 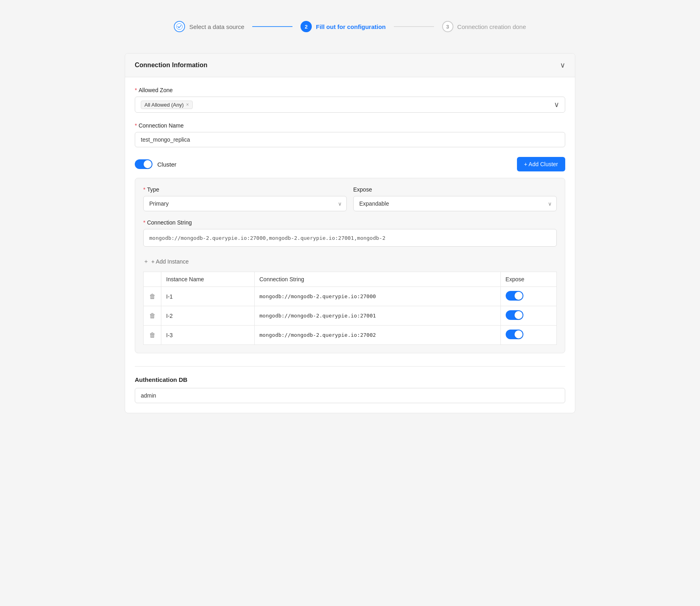 What do you see at coordinates (447, 27) in the screenshot?
I see `step-3-number: 3` at bounding box center [447, 27].